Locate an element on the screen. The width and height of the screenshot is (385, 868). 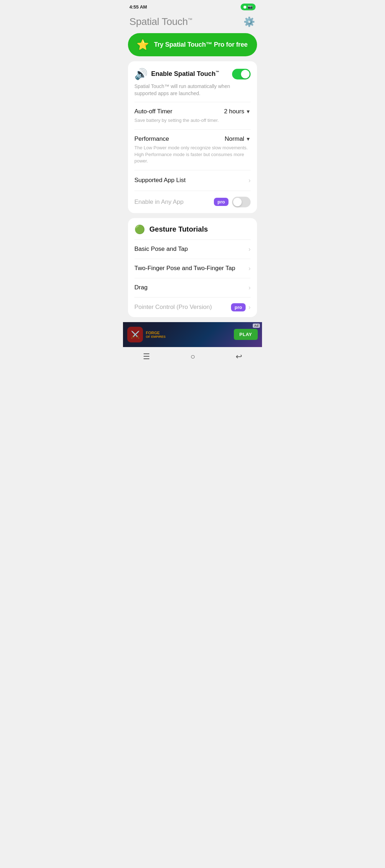
recording-dot is located at coordinates (245, 7).